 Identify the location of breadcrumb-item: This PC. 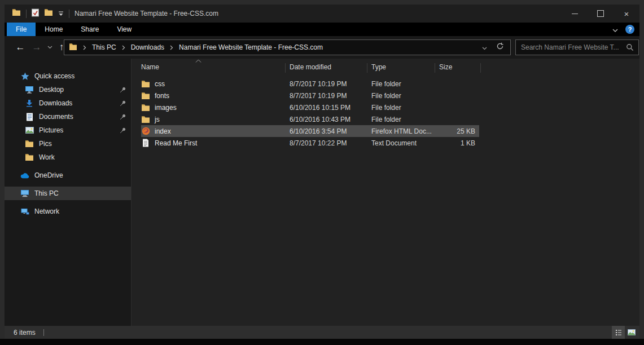
(104, 47).